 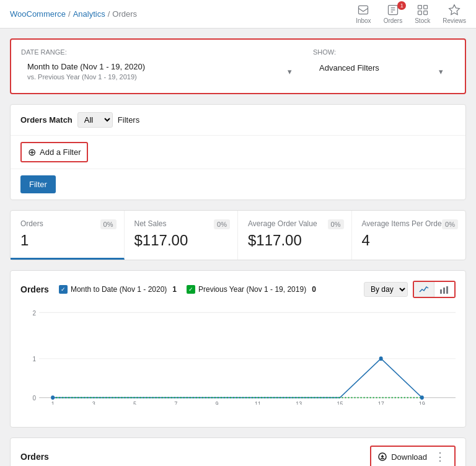 I want to click on svg-text: 11, so click(x=258, y=403).